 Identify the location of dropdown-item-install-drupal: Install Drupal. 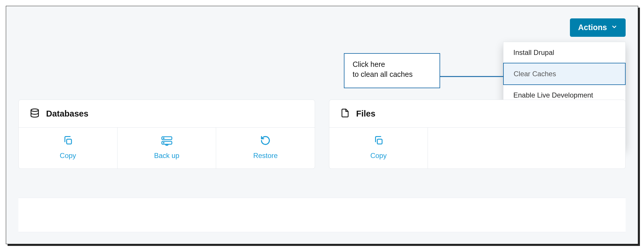
(564, 53).